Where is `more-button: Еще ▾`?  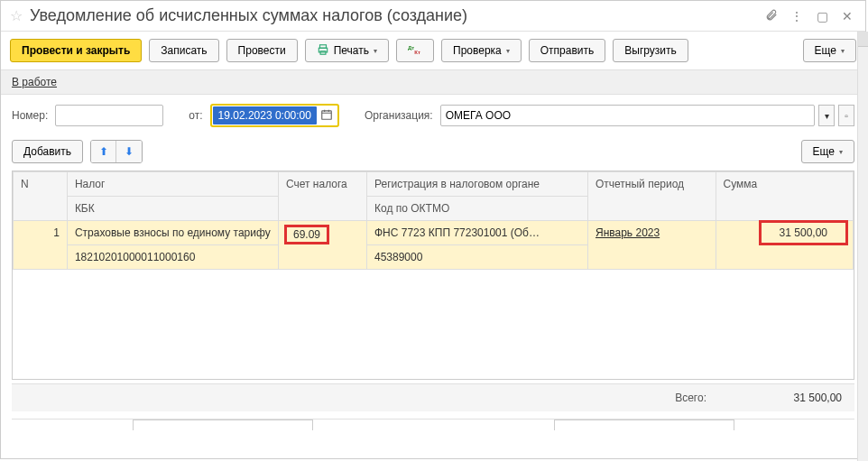
more-button: Еще ▾ is located at coordinates (830, 51).